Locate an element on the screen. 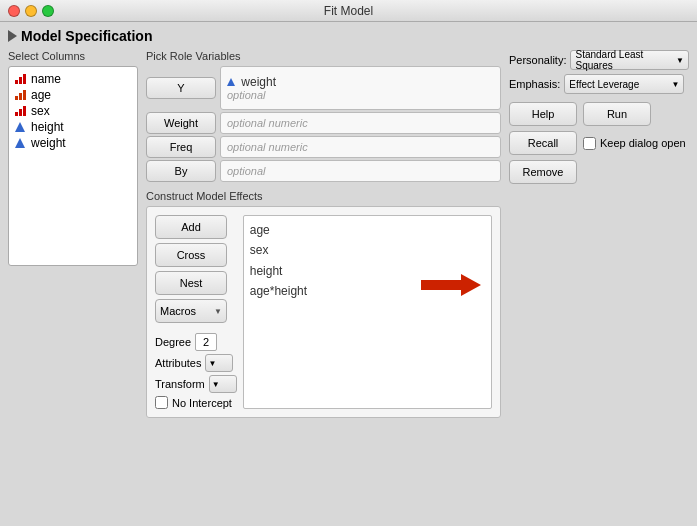 This screenshot has width=697, height=526. continuous-tri-icon is located at coordinates (20, 127).